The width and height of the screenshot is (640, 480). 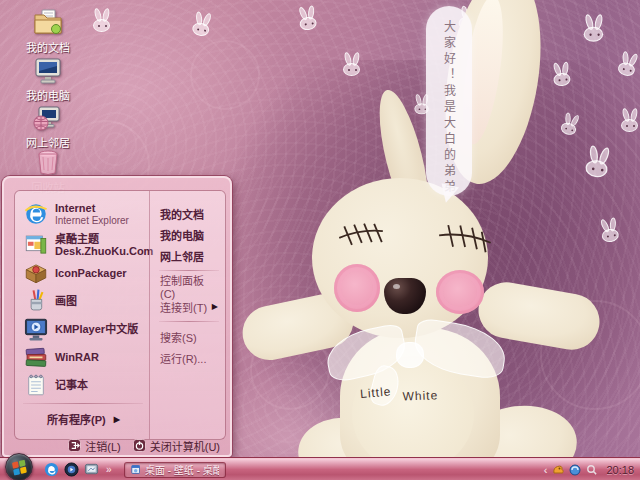 What do you see at coordinates (78, 470) in the screenshot?
I see `quick-launch-bar: »` at bounding box center [78, 470].